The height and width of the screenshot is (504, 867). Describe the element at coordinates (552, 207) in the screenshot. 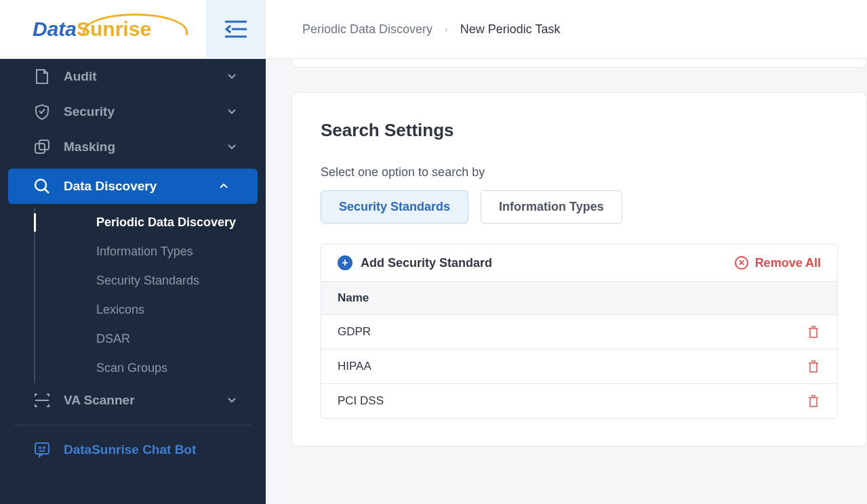

I see `tab-information-types: Information Types` at that location.